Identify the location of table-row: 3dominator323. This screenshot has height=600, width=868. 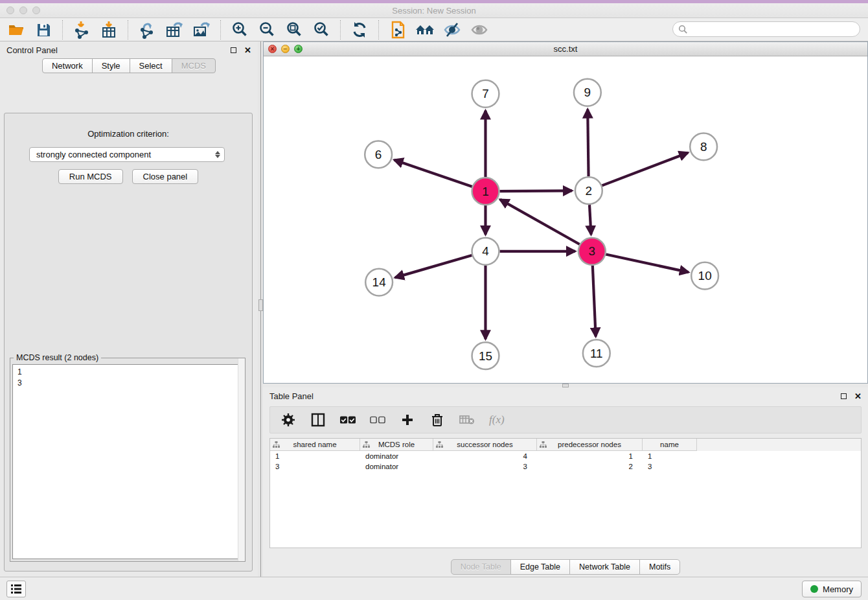
(565, 467).